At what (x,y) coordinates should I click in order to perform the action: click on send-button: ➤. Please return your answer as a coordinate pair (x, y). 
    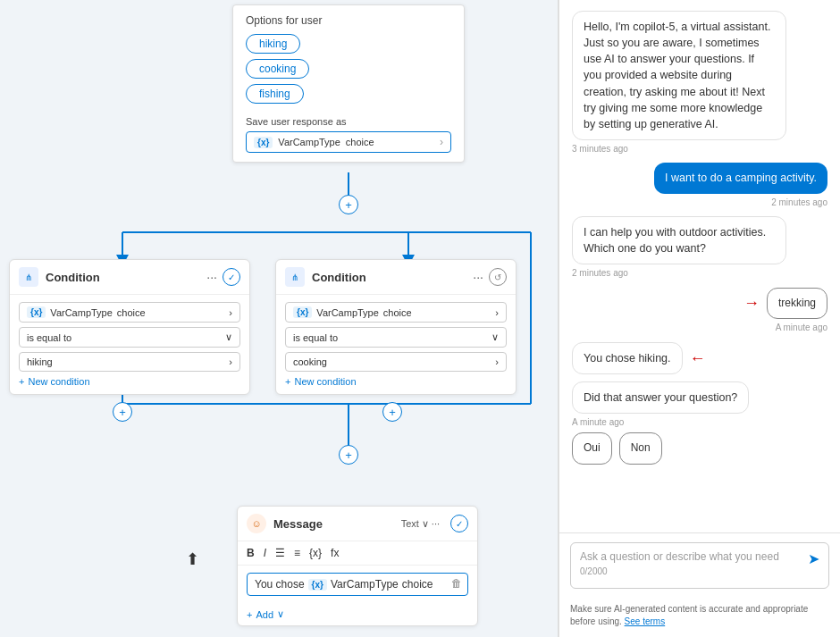
    Looking at the image, I should click on (813, 559).